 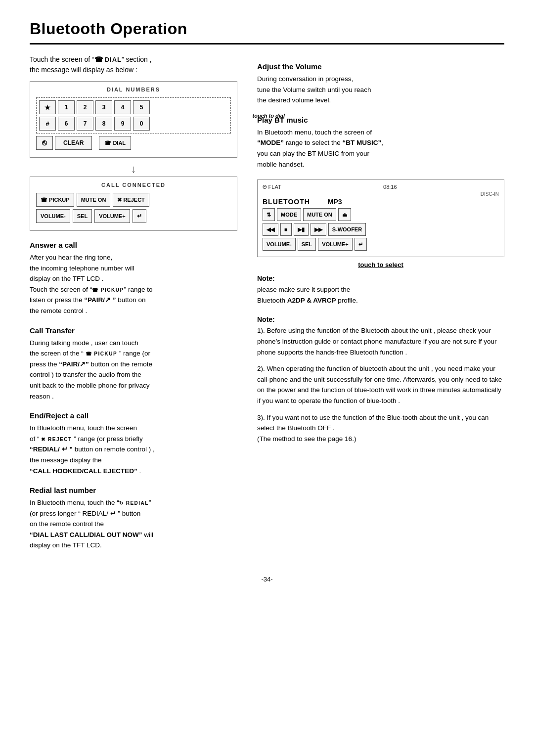 What do you see at coordinates (104, 124) in the screenshot?
I see `dial-8: 8` at bounding box center [104, 124].